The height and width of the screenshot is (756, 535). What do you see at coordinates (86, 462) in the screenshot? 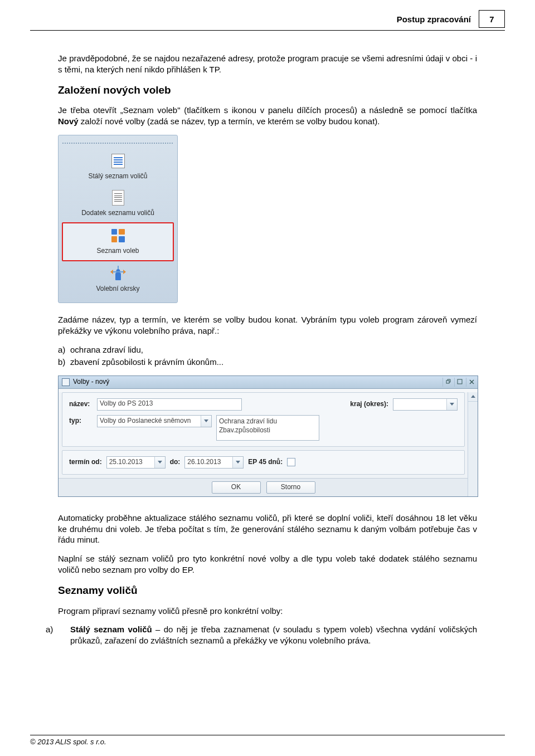
I see `label-termin-od: termín od:` at bounding box center [86, 462].